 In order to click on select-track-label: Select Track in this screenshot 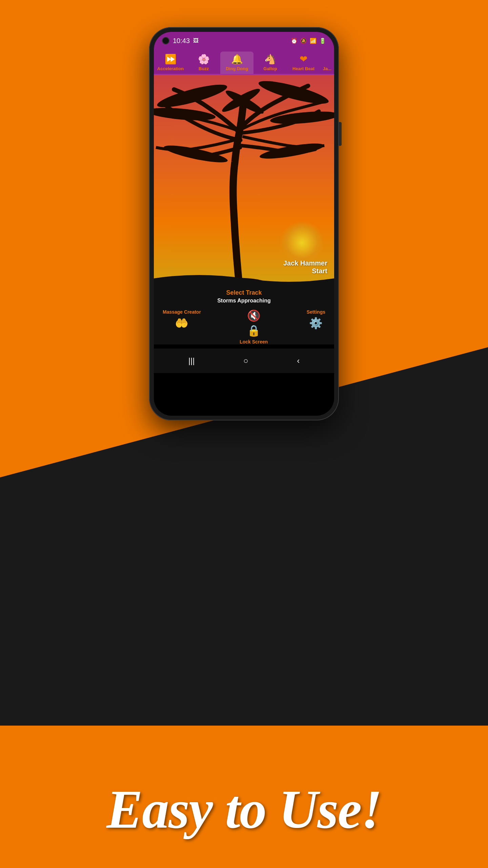, I will do `click(244, 293)`.